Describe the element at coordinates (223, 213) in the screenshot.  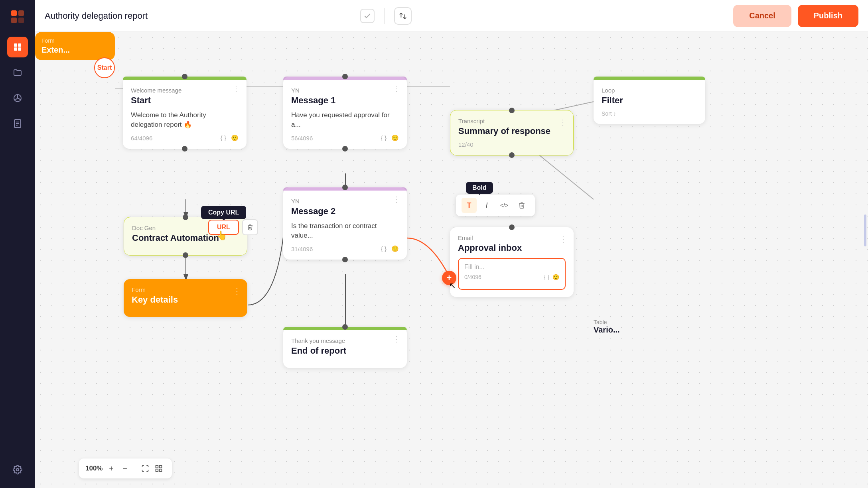
I see `copy-url-tooltip: Copy URL` at that location.